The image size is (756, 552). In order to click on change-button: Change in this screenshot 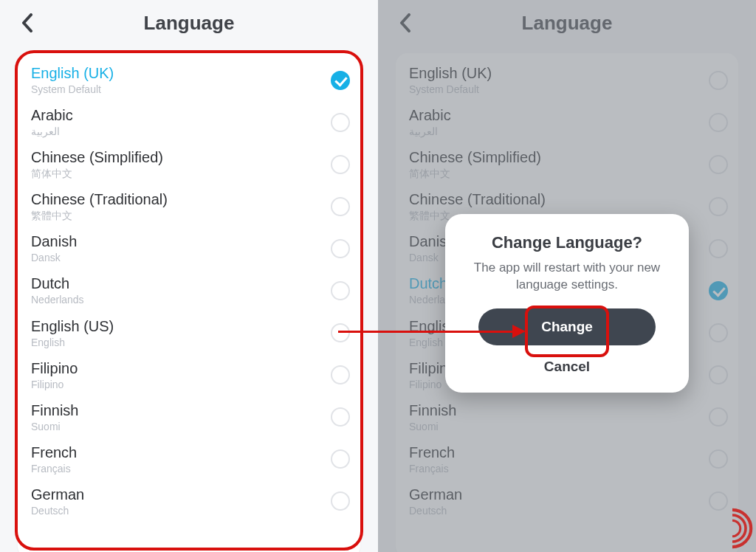, I will do `click(567, 327)`.